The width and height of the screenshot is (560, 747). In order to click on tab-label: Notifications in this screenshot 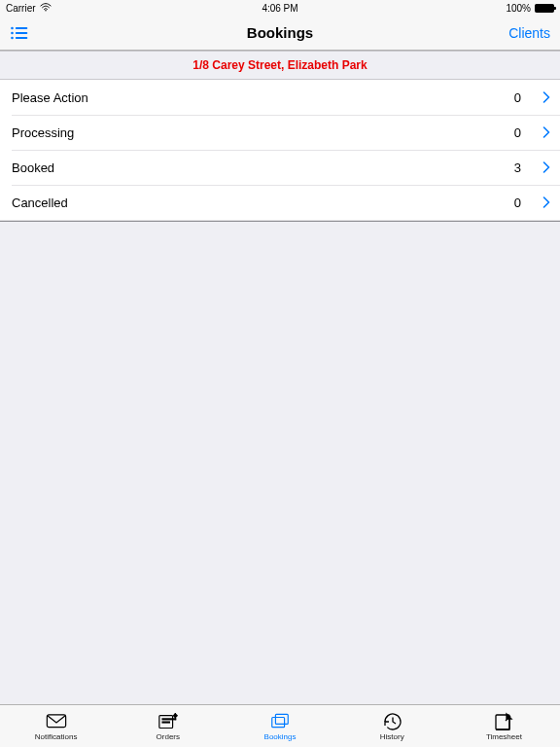, I will do `click(56, 737)`.